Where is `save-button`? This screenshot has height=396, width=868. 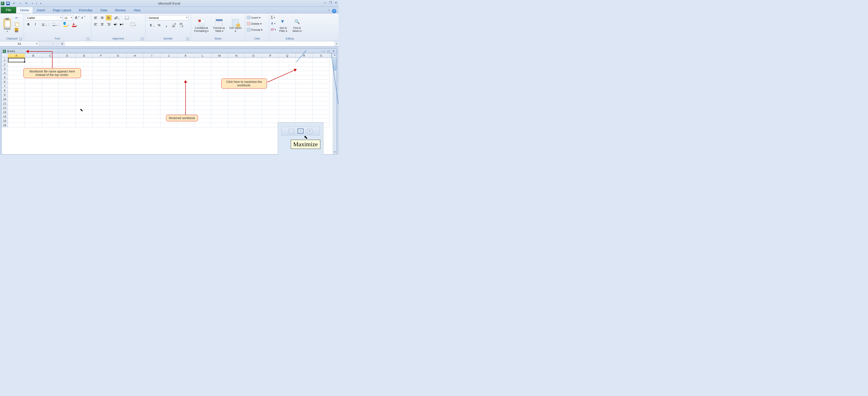 save-button is located at coordinates (8, 3).